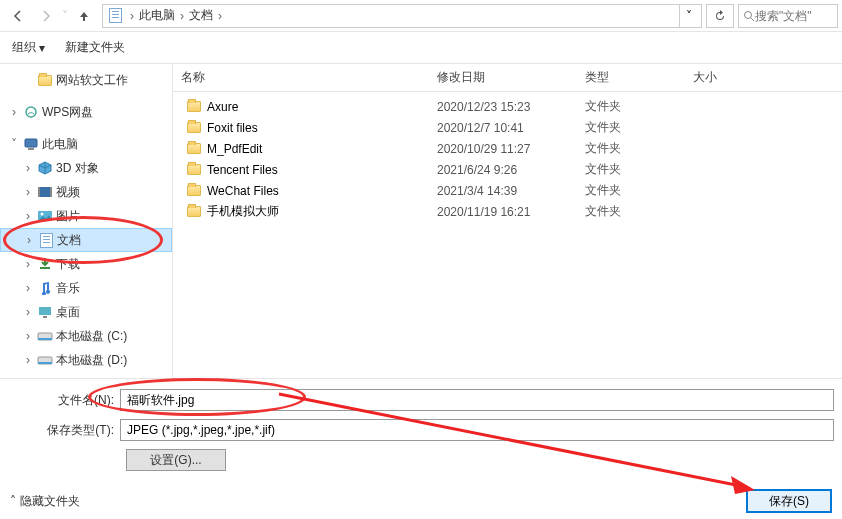 The image size is (842, 519). What do you see at coordinates (508, 170) in the screenshot?
I see `file-row: Tencent Files2021/6/24 9:26文件夹` at bounding box center [508, 170].